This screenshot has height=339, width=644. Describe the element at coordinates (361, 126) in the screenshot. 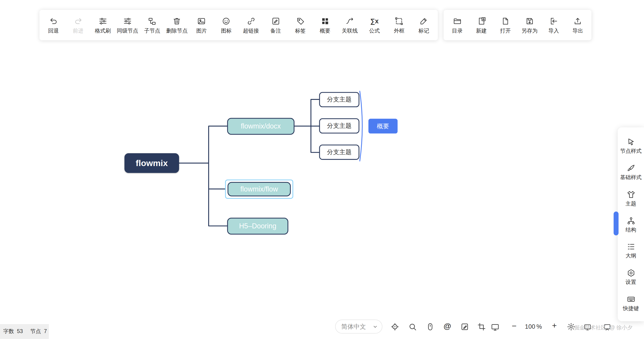

I see `summary-brace` at that location.